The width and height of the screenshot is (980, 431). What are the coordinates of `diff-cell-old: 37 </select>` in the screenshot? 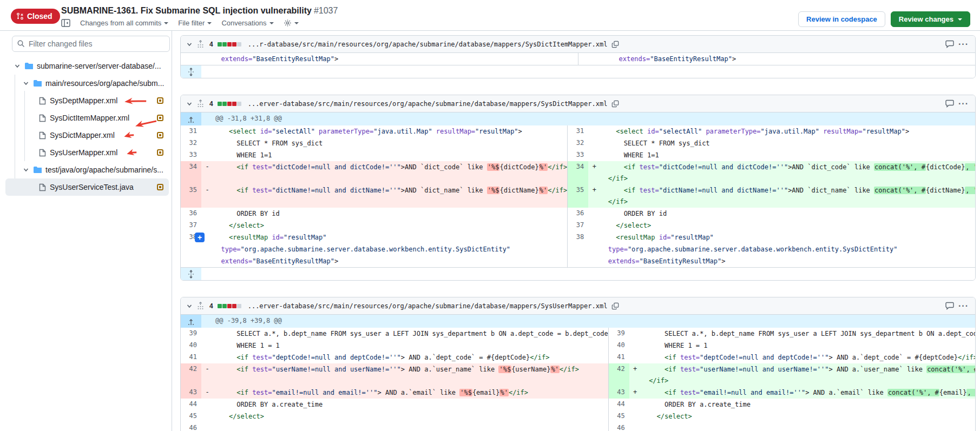 It's located at (374, 226).